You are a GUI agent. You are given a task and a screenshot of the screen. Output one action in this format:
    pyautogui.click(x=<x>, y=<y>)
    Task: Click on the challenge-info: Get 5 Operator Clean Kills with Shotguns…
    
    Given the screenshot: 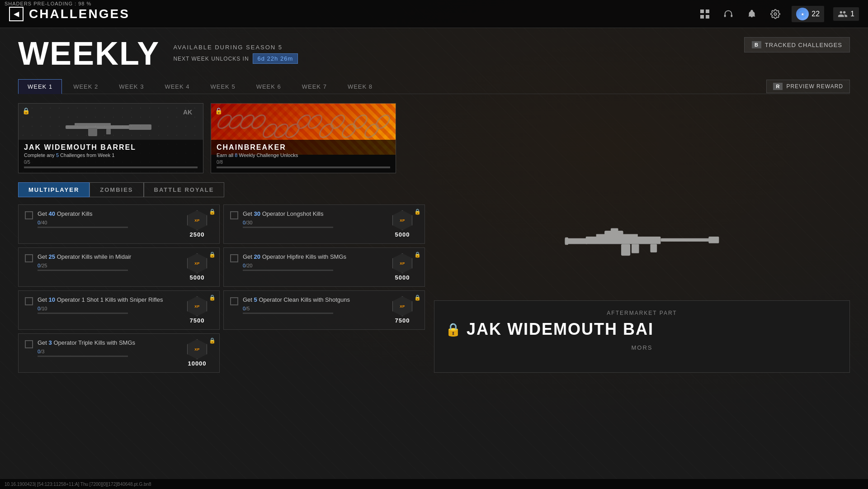 What is the action you would take?
    pyautogui.click(x=312, y=305)
    